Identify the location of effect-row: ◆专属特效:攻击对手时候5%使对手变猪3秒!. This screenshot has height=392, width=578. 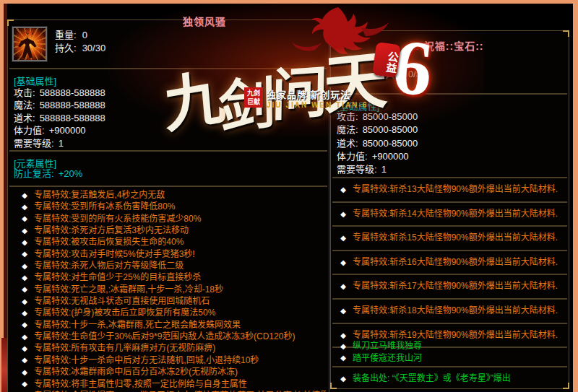
(170, 254).